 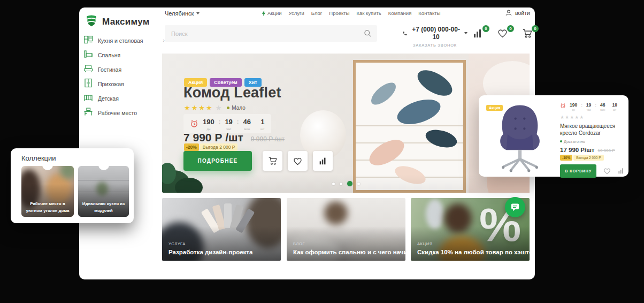 What do you see at coordinates (275, 13) in the screenshot?
I see `nav-link-label: Акции` at bounding box center [275, 13].